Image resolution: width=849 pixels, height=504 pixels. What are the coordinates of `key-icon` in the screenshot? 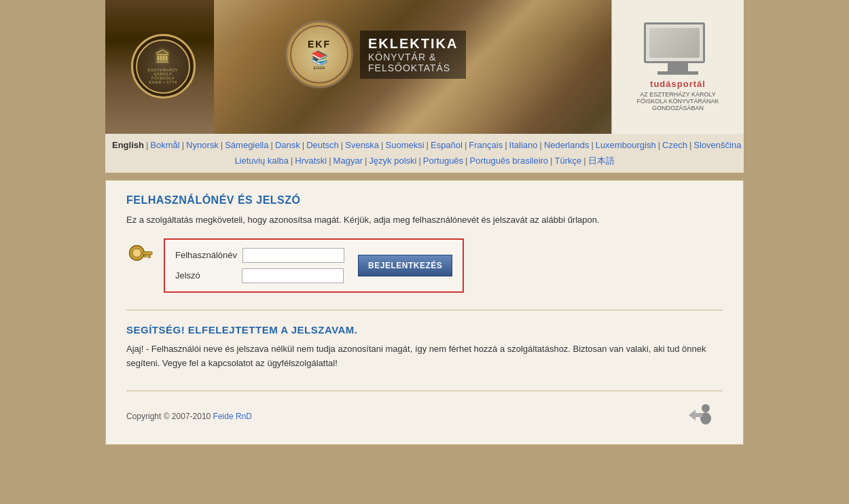 It's located at (140, 259).